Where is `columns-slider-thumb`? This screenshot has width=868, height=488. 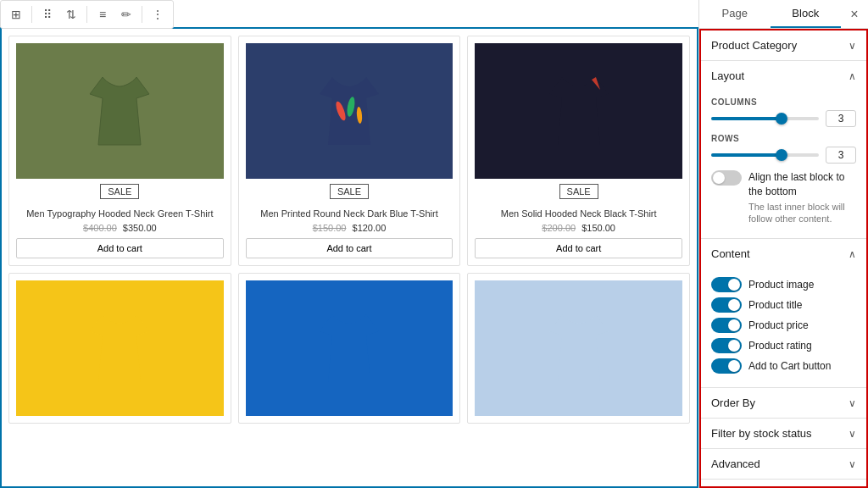
columns-slider-thumb is located at coordinates (782, 119).